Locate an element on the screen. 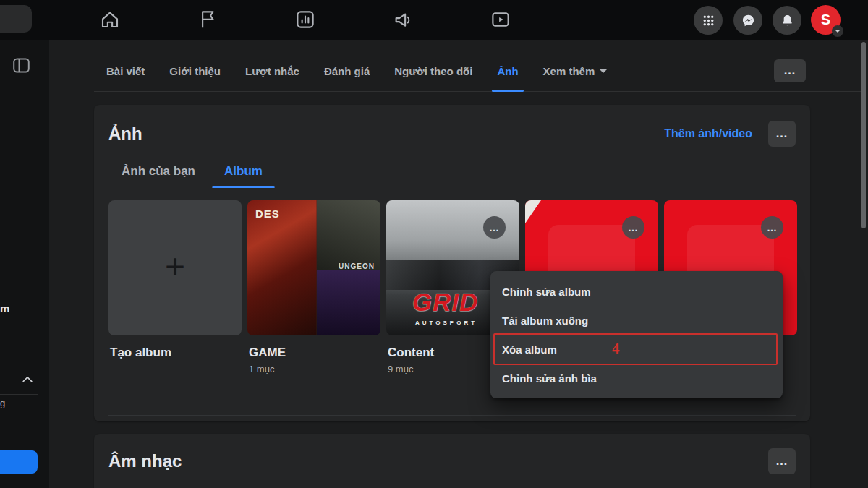 Image resolution: width=868 pixels, height=488 pixels. messenger-button is located at coordinates (748, 20).